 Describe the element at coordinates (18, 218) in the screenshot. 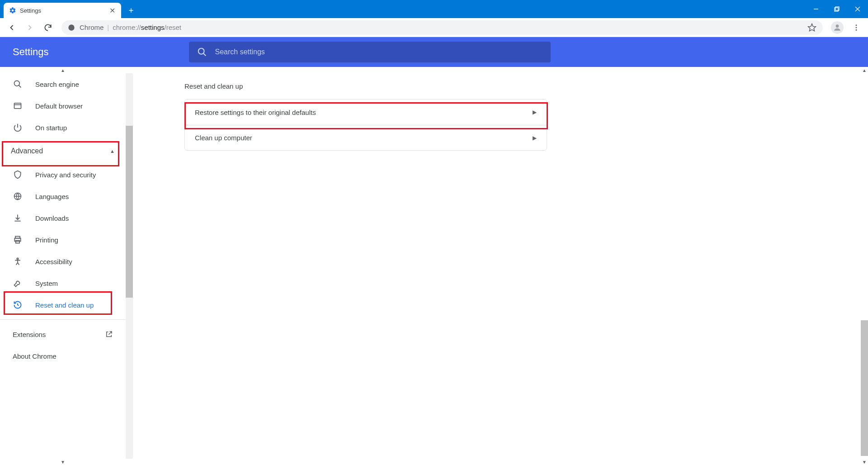

I see `download-icon` at that location.